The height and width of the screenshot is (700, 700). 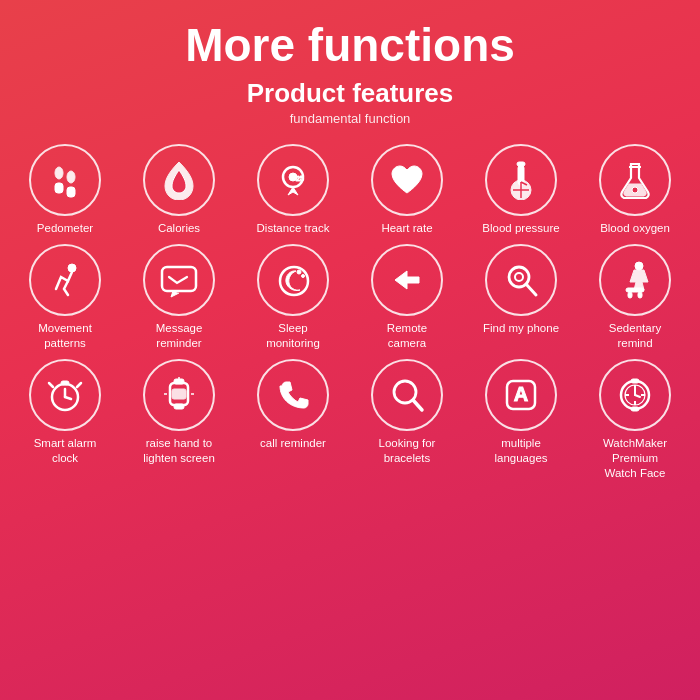 I want to click on feature-sleep-monitoring: Sleep monitoring, so click(x=293, y=298).